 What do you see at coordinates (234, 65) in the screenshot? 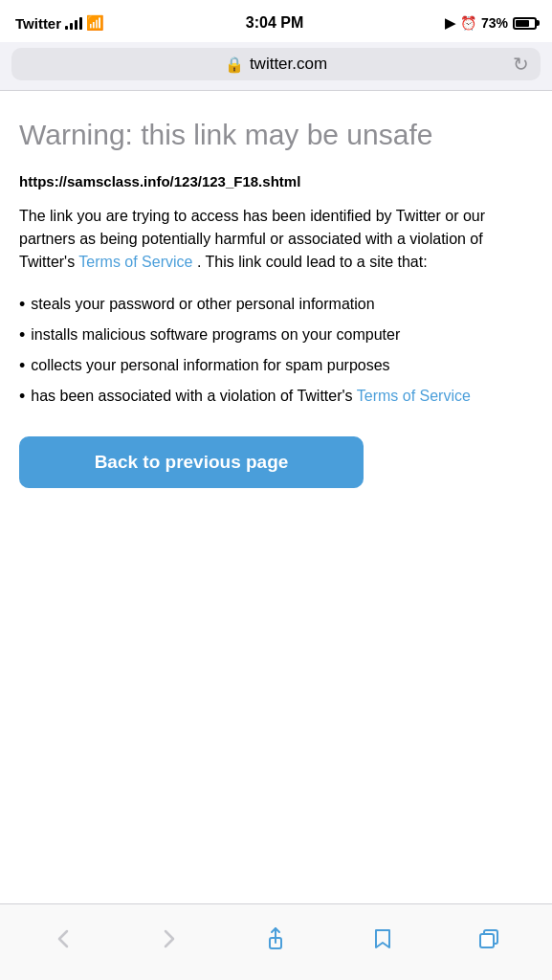
I see `lock-icon: 🔒` at bounding box center [234, 65].